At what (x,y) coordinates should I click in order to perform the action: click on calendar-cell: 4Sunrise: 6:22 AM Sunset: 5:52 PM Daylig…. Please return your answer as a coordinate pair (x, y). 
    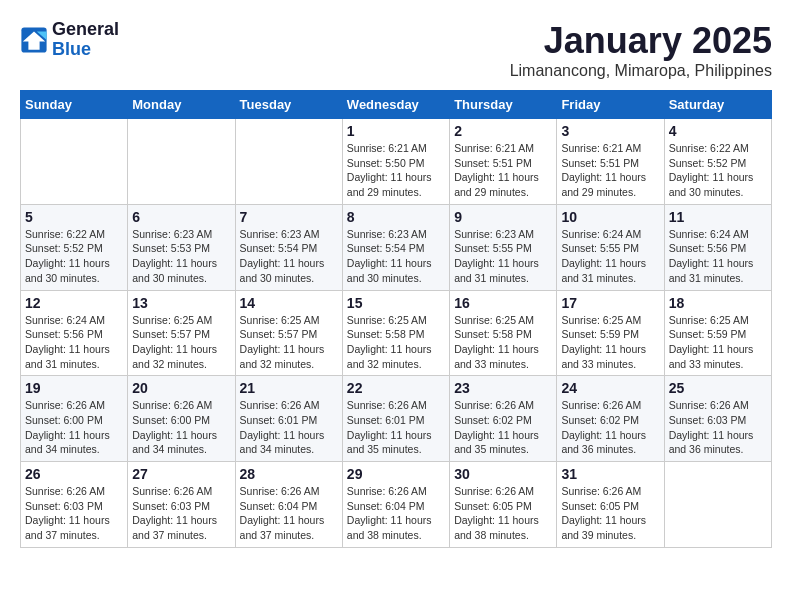
    Looking at the image, I should click on (718, 162).